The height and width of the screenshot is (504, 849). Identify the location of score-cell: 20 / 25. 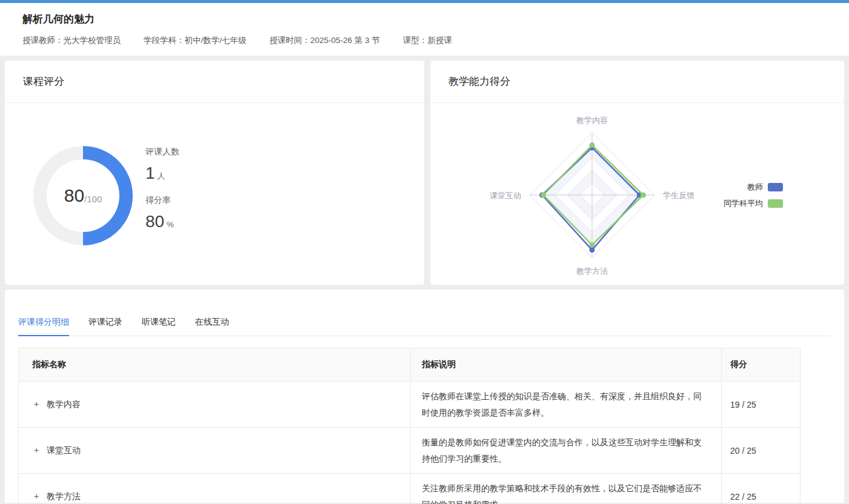
(761, 451).